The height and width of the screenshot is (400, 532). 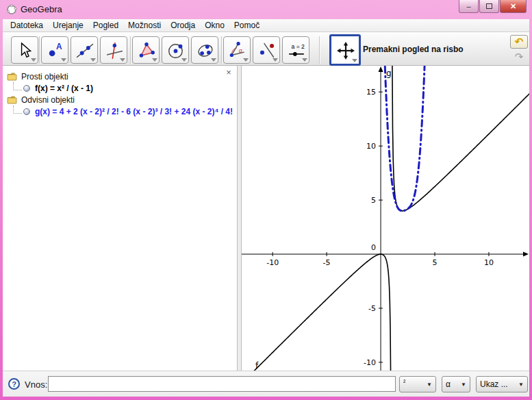 I want to click on menu-okno: Okno, so click(x=215, y=25).